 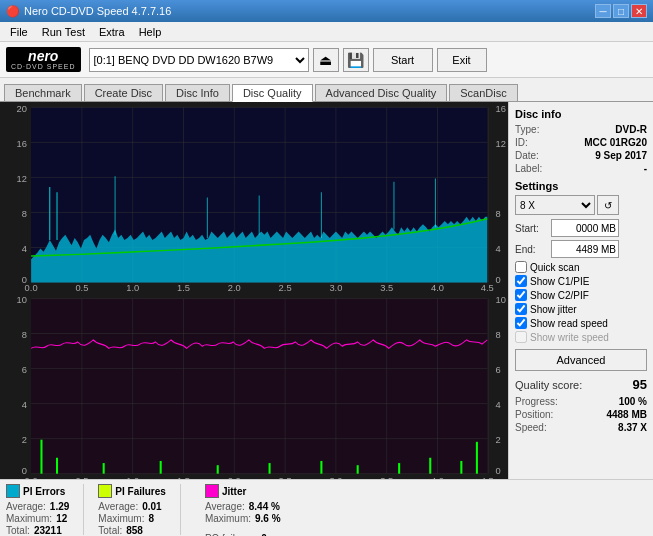 What do you see at coordinates (132, 506) in the screenshot?
I see `pi-failures-avg-row: Average: 0.01` at bounding box center [132, 506].